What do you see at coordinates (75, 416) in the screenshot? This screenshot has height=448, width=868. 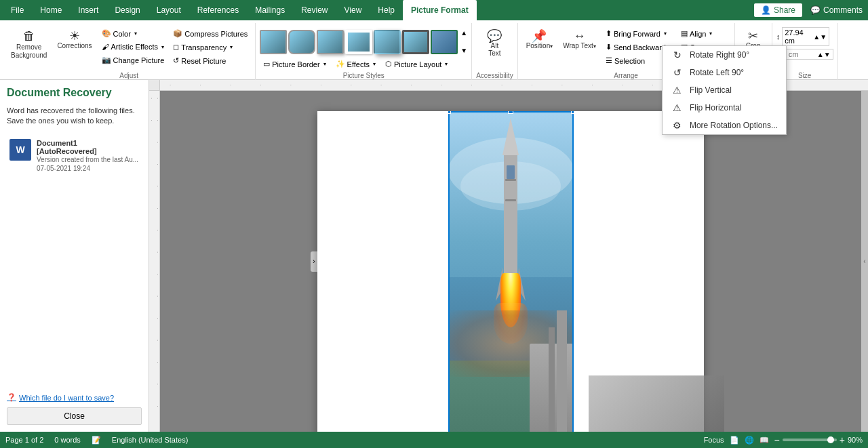 I see `close-button: Close` at bounding box center [75, 416].